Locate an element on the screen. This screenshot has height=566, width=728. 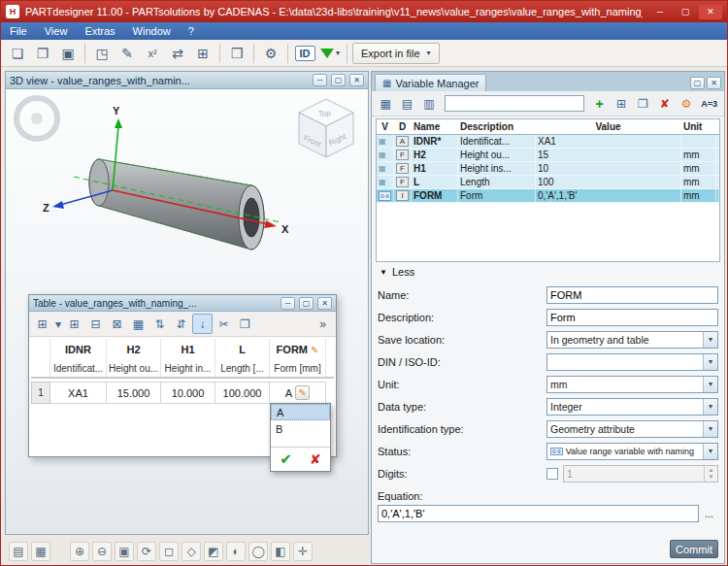
col-value: Value is located at coordinates (609, 126).